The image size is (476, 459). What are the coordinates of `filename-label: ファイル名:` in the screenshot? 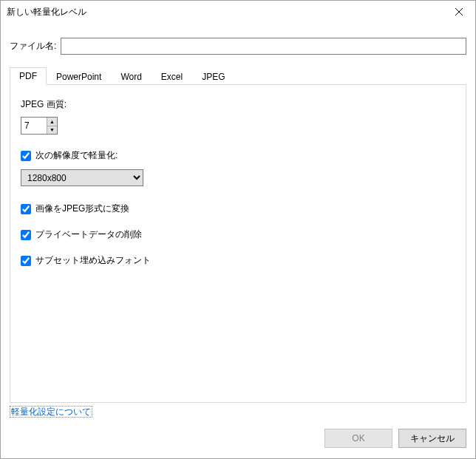 It's located at (33, 46).